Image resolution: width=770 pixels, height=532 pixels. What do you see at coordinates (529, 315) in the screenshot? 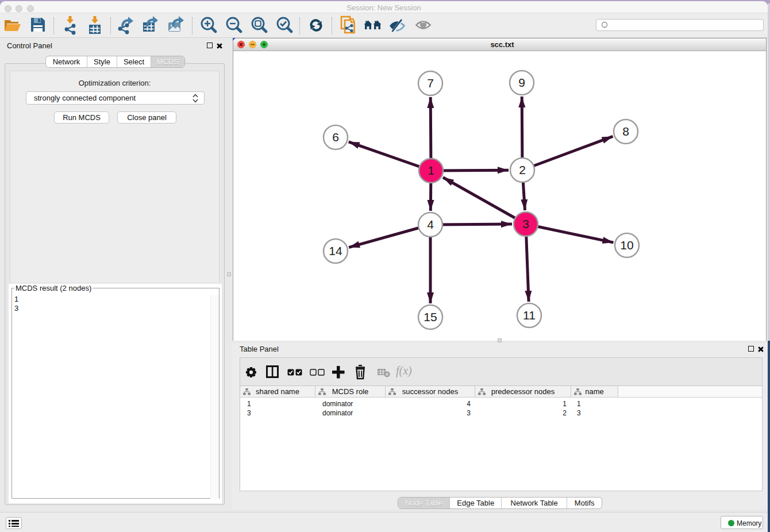
I see `svg-text: 11` at bounding box center [529, 315].